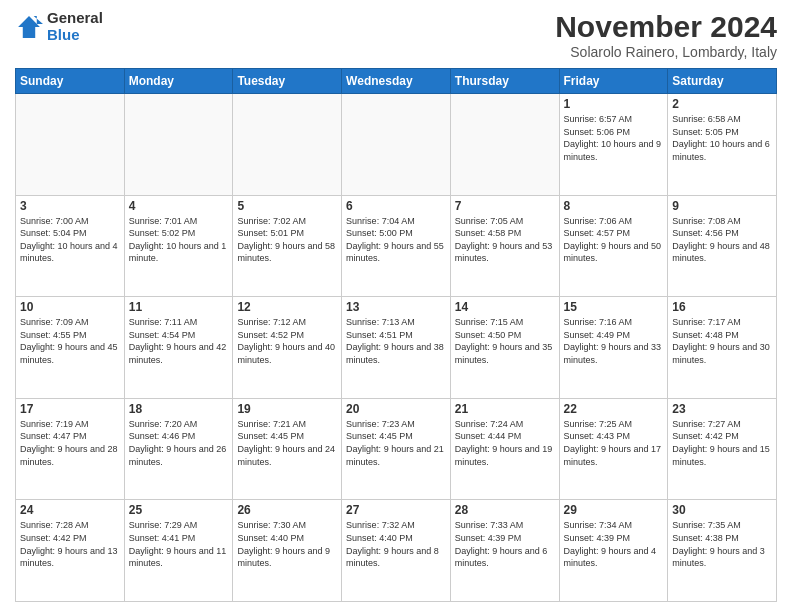 This screenshot has height=612, width=792. I want to click on col-wednesday: Wednesday, so click(396, 82).